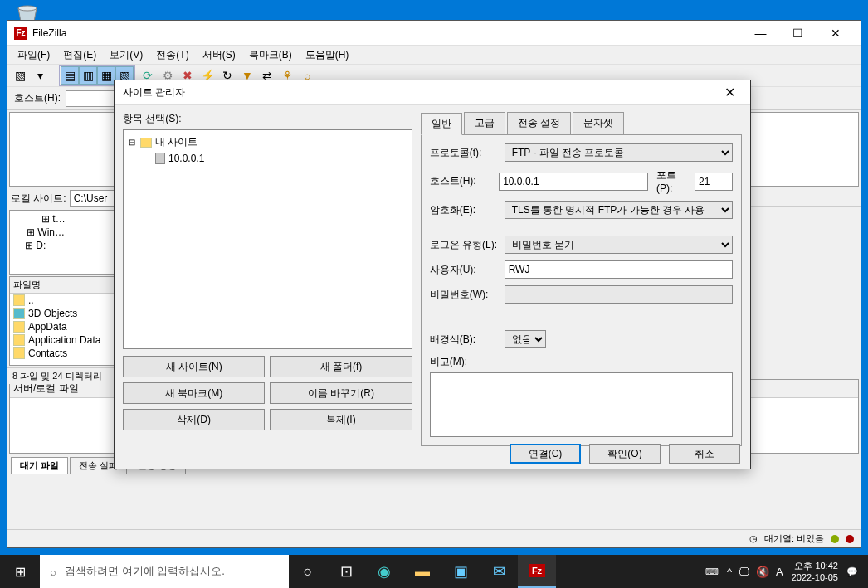 The image size is (868, 588). I want to click on titlebar: Fz FileZilla — ☐ ✕, so click(434, 33).